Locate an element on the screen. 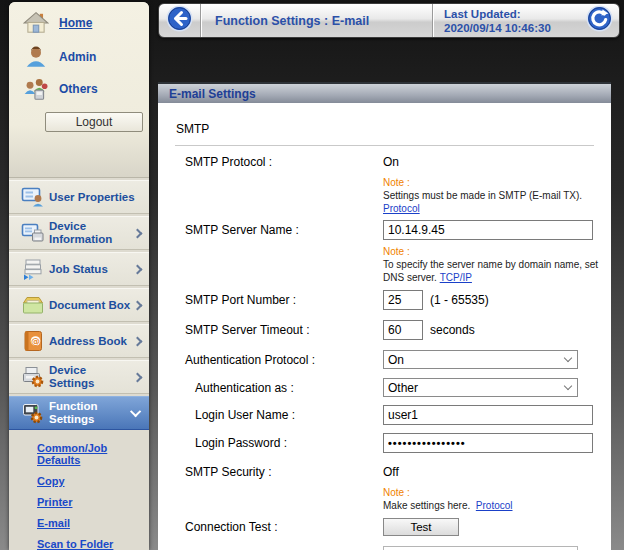 This screenshot has height=550, width=624. admin-icon is located at coordinates (36, 57).